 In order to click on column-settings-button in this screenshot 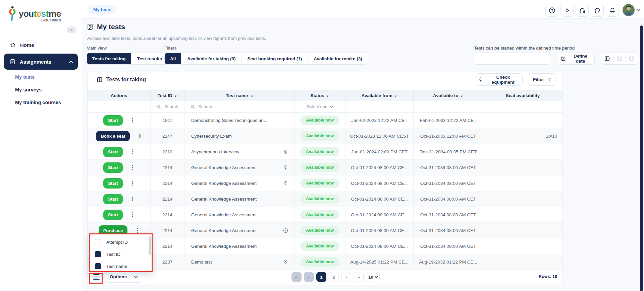, I will do `click(97, 277)`.